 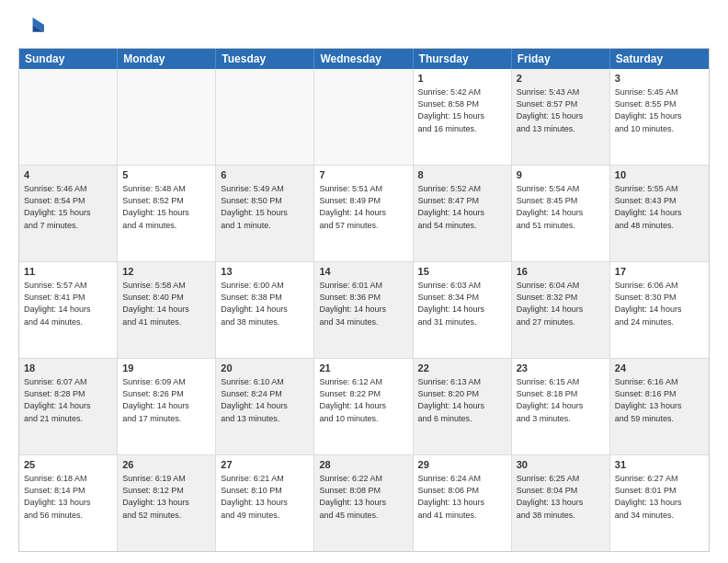 What do you see at coordinates (68, 400) in the screenshot?
I see `cell-info: Sunrise: 6:07 AMSunset: 8:28 PMDaylight:…` at bounding box center [68, 400].